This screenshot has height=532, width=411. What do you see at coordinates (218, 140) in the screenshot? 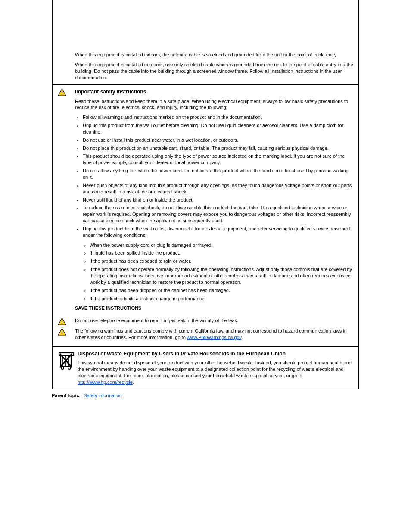
I see `list-item: Do not use or install this product near …` at bounding box center [218, 140].